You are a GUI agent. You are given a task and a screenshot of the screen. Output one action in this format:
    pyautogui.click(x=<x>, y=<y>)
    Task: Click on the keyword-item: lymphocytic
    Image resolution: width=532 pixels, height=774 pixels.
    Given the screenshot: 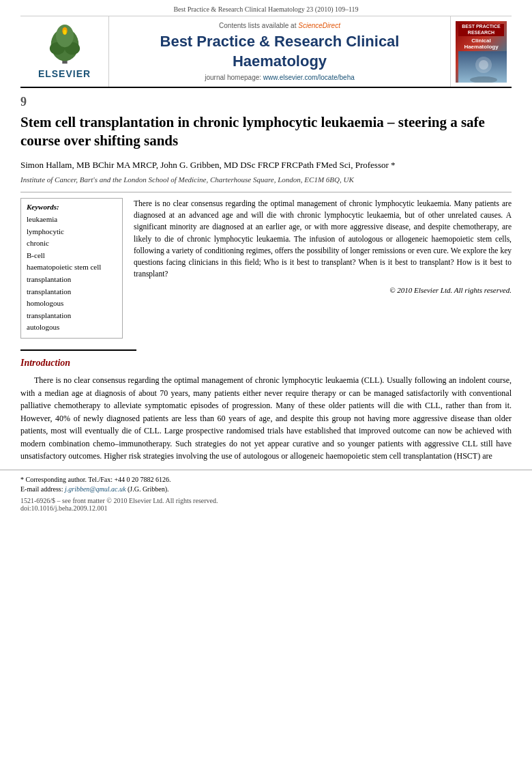 What is the action you would take?
    pyautogui.click(x=72, y=232)
    